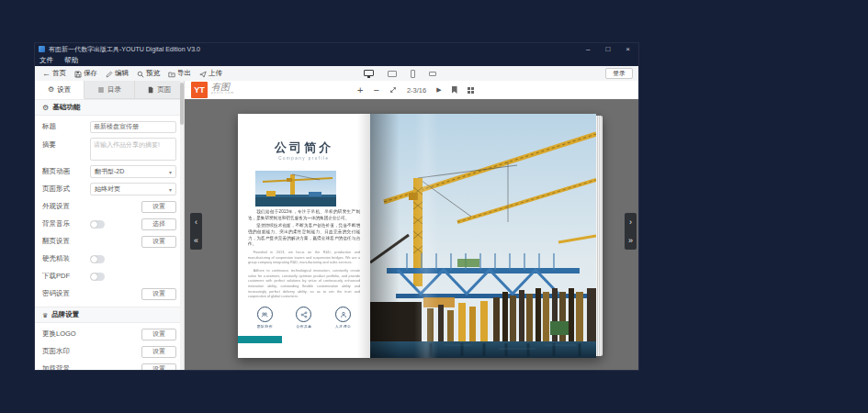  What do you see at coordinates (360, 90) in the screenshot?
I see `zoom-in-button: +` at bounding box center [360, 90].